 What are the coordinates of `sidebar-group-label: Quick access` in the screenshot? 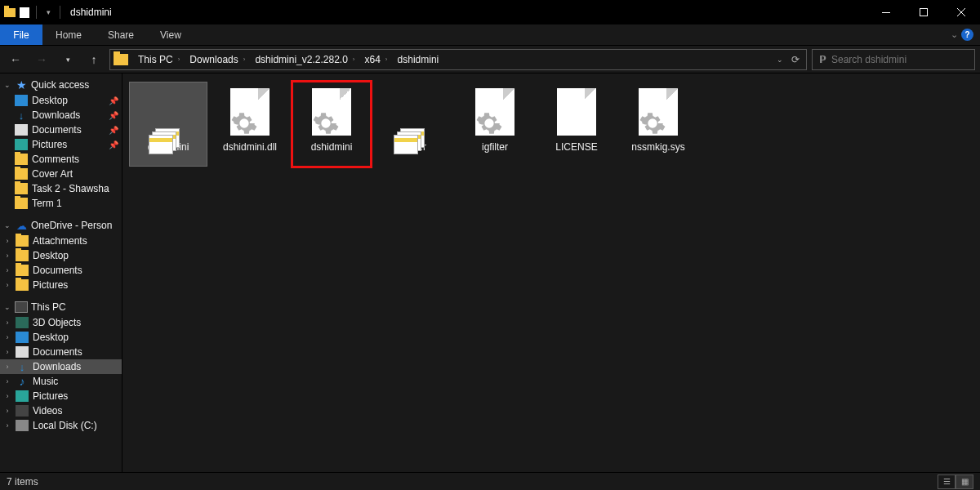 It's located at (60, 85).